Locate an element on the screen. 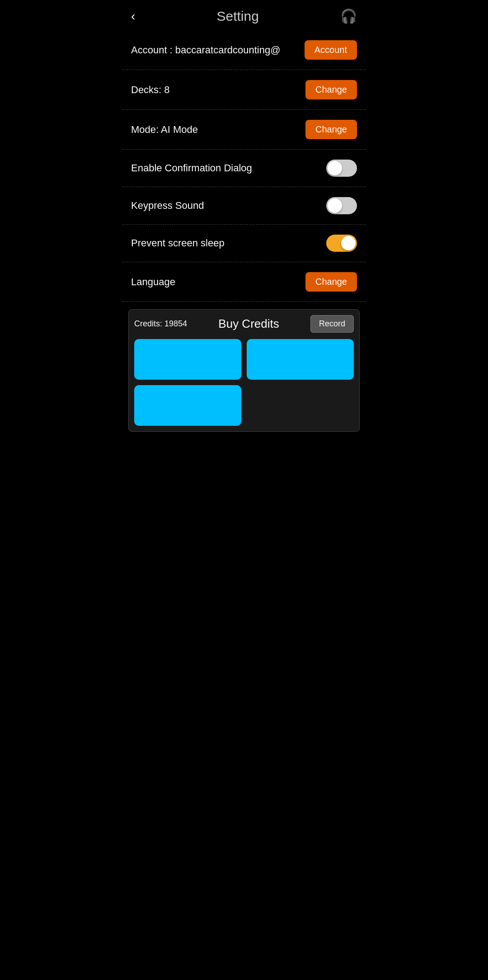 This screenshot has height=980, width=488. credits-header: Credits: 19854 Buy Credits Record is located at coordinates (244, 324).